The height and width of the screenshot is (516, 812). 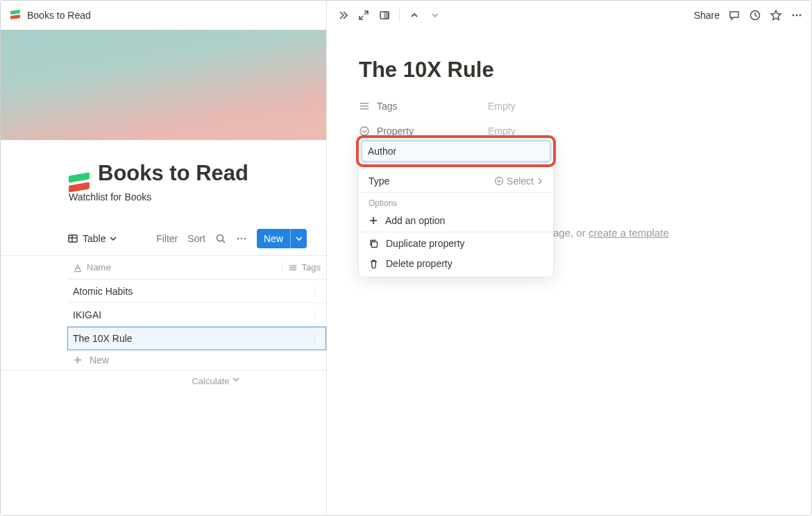 What do you see at coordinates (384, 15) in the screenshot?
I see `panel-icon` at bounding box center [384, 15].